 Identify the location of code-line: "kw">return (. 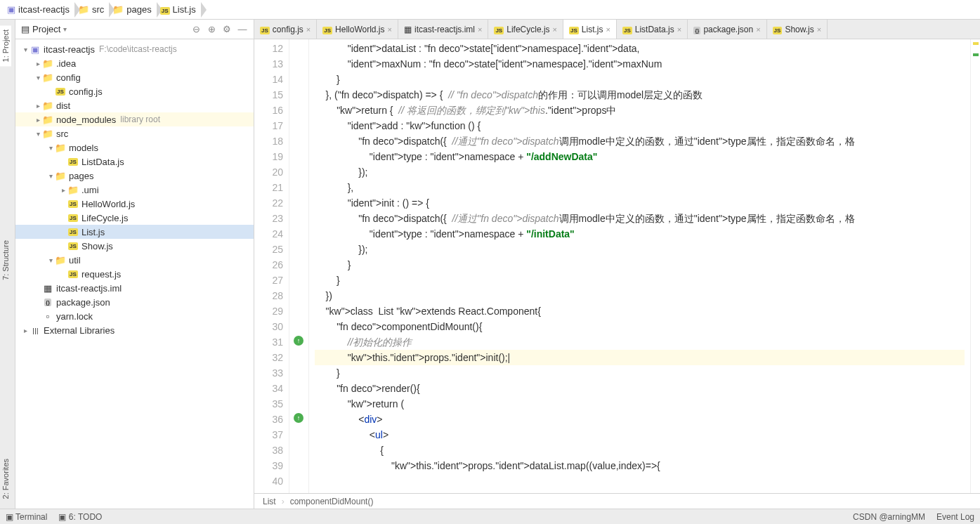
(639, 404).